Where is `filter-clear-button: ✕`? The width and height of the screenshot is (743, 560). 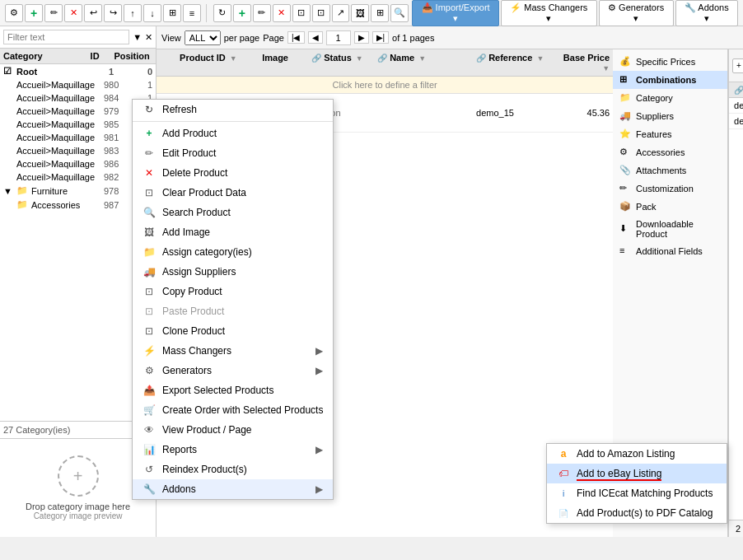 filter-clear-button: ✕ is located at coordinates (148, 38).